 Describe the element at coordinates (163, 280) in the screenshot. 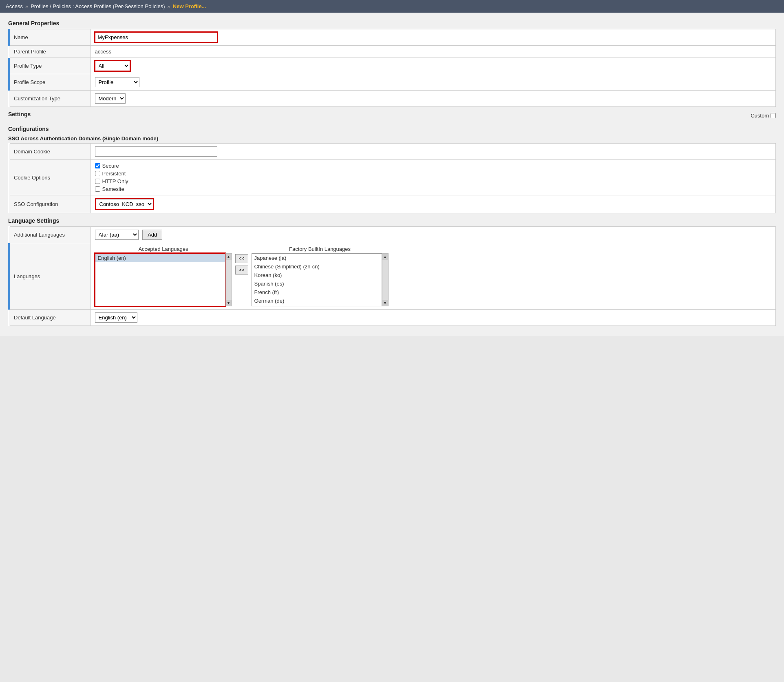

I see `accepted-list-with-scroll: English (en) ▲ ▼` at that location.